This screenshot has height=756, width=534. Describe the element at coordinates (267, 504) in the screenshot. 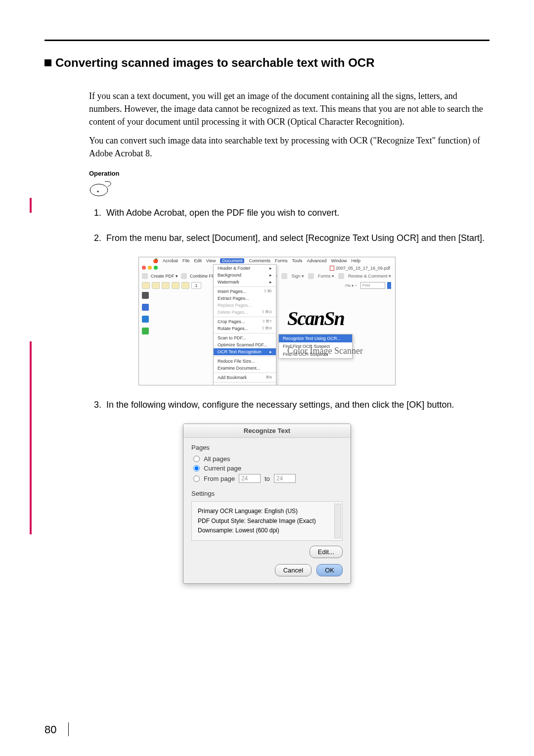

I see `recognize-text-dialog: Recognize Text Pages All pages Current p…` at that location.